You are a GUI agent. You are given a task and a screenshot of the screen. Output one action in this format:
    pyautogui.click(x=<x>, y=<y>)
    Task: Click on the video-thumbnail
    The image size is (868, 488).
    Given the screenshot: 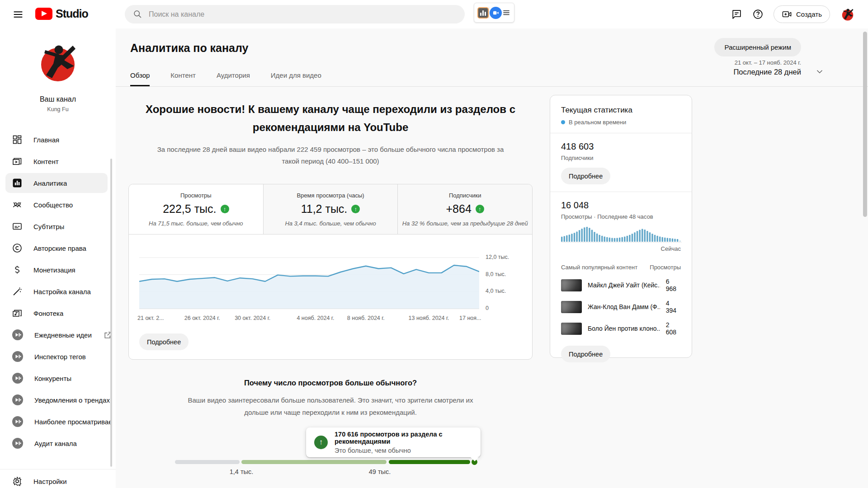 What is the action you would take?
    pyautogui.click(x=571, y=286)
    